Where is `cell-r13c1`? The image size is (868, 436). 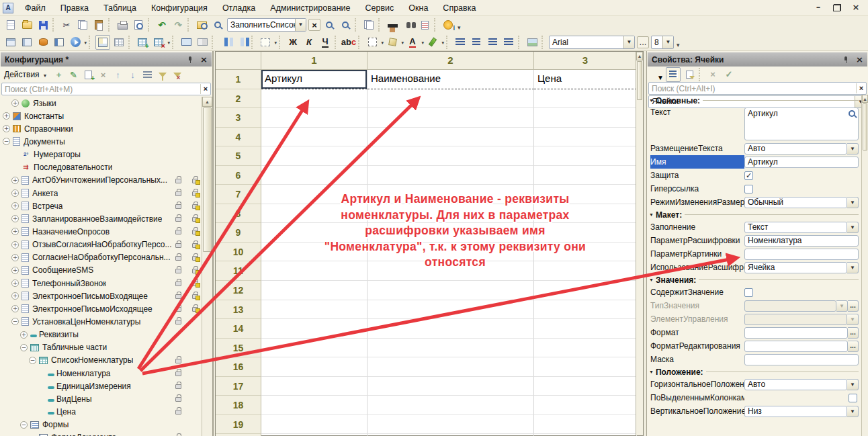 cell-r13c1 is located at coordinates (314, 310).